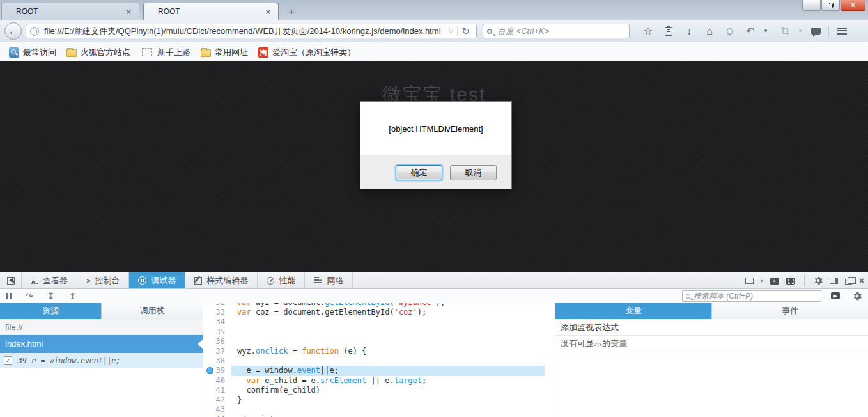  What do you see at coordinates (745, 31) in the screenshot?
I see `toolbar-icons: ☆ ↓ ⌂ ☺ ↶ ▾ ▾` at bounding box center [745, 31].